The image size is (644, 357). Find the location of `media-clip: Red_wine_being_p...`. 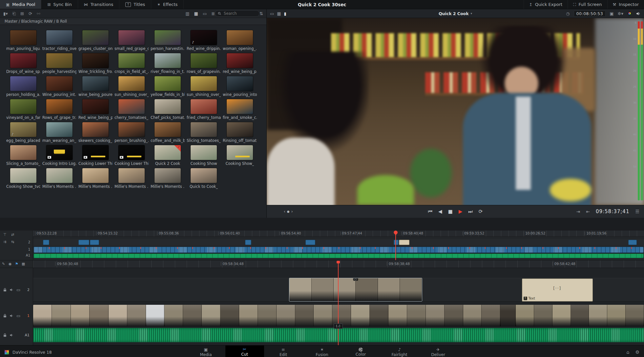

media-clip: Red_wine_being_p... is located at coordinates (95, 111).